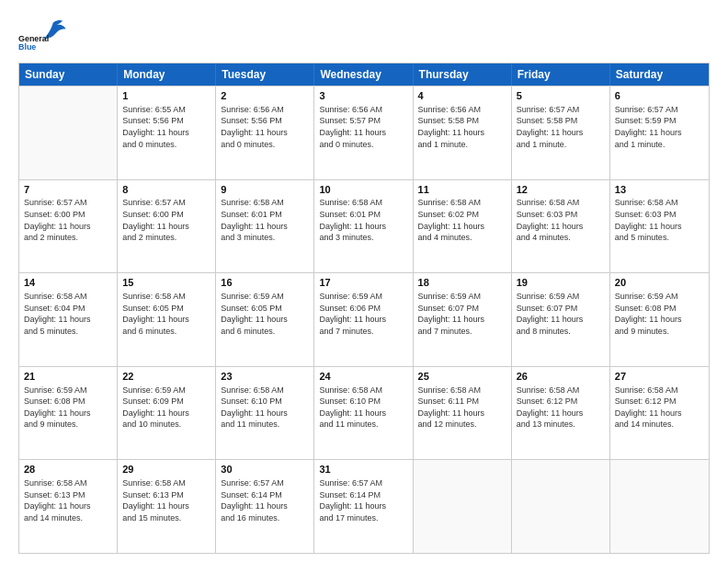 The height and width of the screenshot is (563, 728). Describe the element at coordinates (561, 226) in the screenshot. I see `cal-cell: 12Sunrise: 6:58 AM Sunset: 6:03 PM Dayli…` at that location.